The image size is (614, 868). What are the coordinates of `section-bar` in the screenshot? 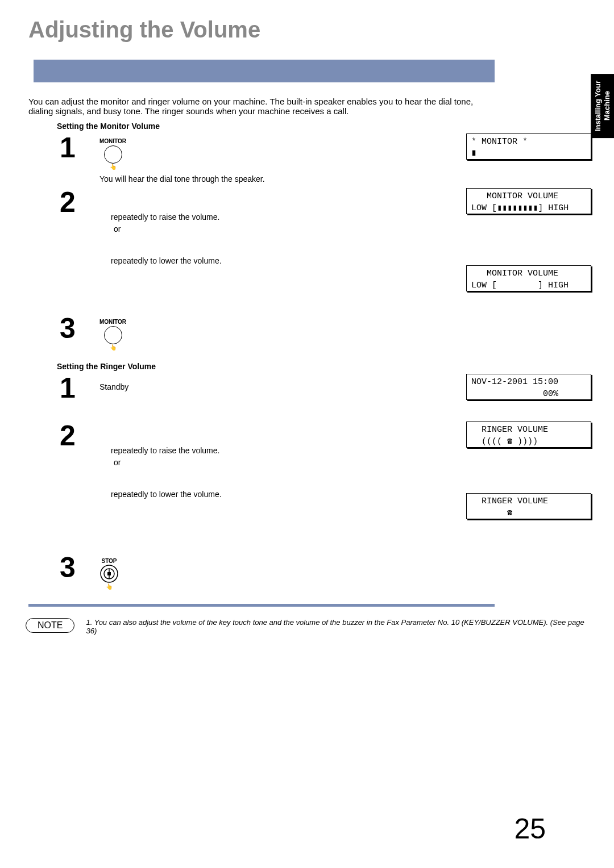 It's located at (262, 71).